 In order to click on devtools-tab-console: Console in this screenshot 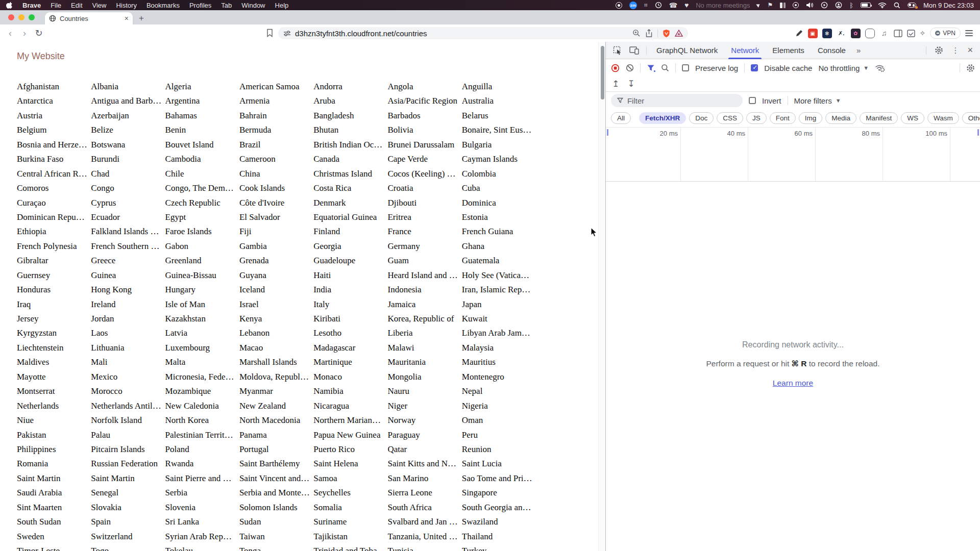, I will do `click(832, 51)`.